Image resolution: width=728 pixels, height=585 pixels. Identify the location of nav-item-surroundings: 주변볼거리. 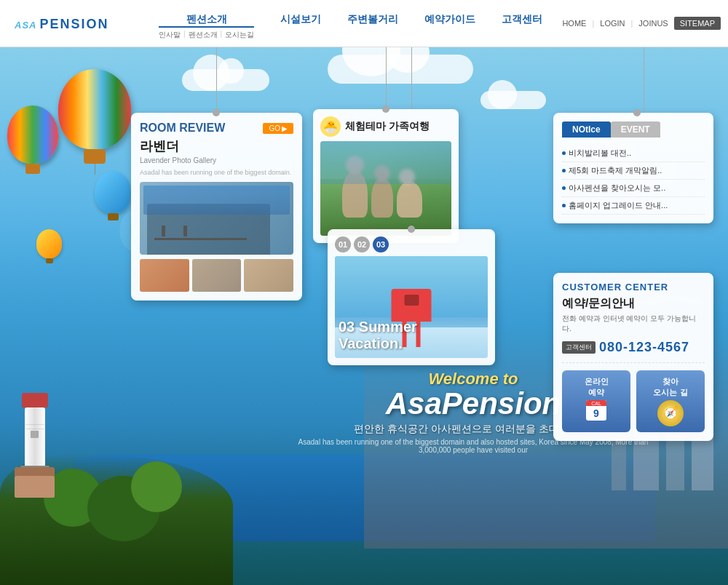
(373, 20).